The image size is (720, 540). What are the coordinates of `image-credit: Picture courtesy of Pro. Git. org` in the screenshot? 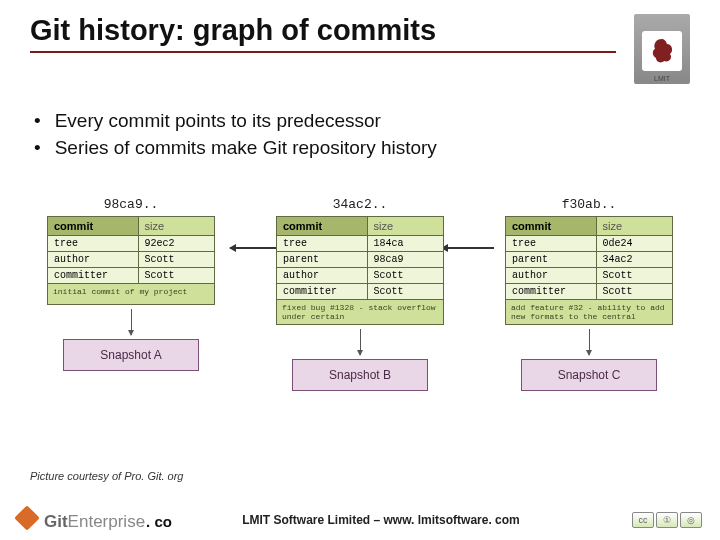 It's located at (106, 476).